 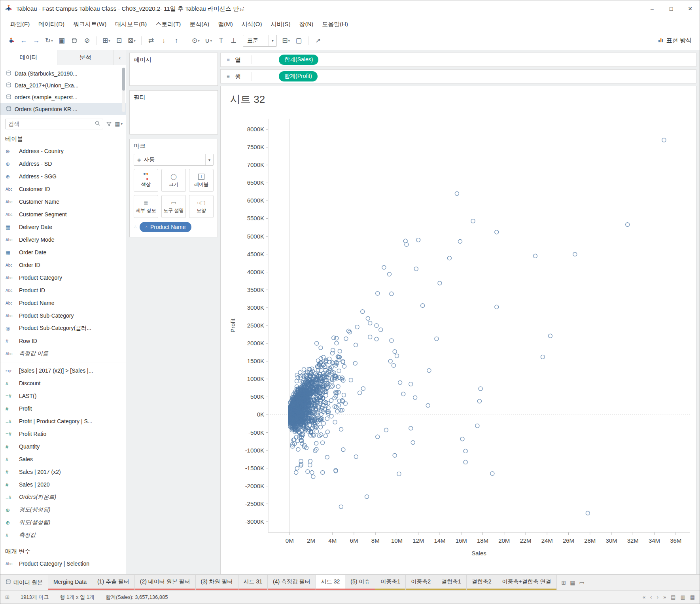 I want to click on new-worksheet-icon: ⊞, so click(x=564, y=583).